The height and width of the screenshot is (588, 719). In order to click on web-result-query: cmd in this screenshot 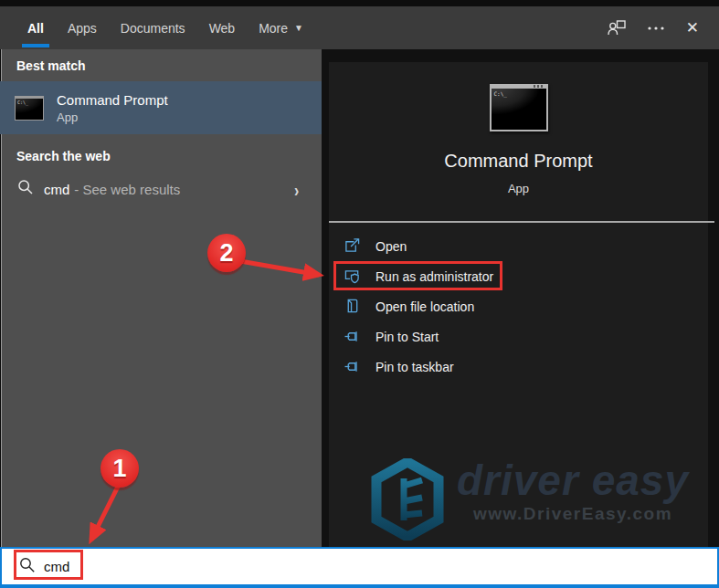, I will do `click(57, 190)`.